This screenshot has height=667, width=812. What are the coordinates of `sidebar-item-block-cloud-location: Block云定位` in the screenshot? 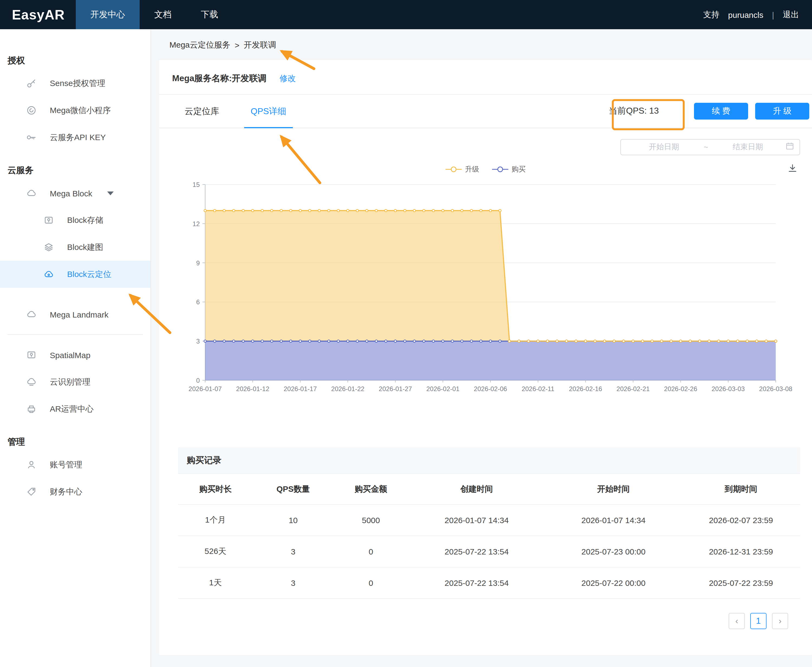 It's located at (75, 274).